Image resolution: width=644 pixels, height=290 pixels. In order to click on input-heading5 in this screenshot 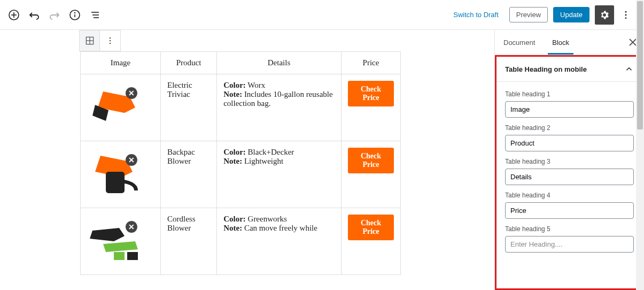, I will do `click(570, 244)`.